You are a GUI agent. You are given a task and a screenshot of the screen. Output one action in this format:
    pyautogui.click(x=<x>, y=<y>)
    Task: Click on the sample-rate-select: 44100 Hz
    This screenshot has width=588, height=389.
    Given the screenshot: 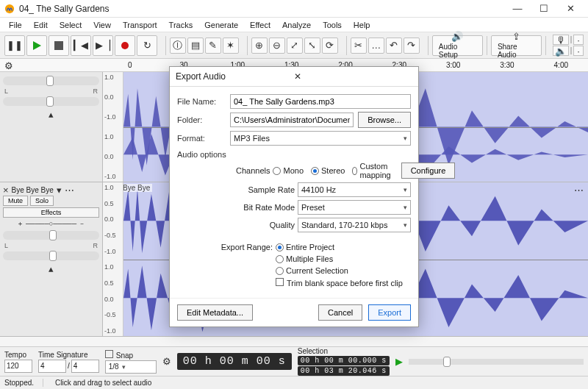 What is the action you would take?
    pyautogui.click(x=354, y=190)
    